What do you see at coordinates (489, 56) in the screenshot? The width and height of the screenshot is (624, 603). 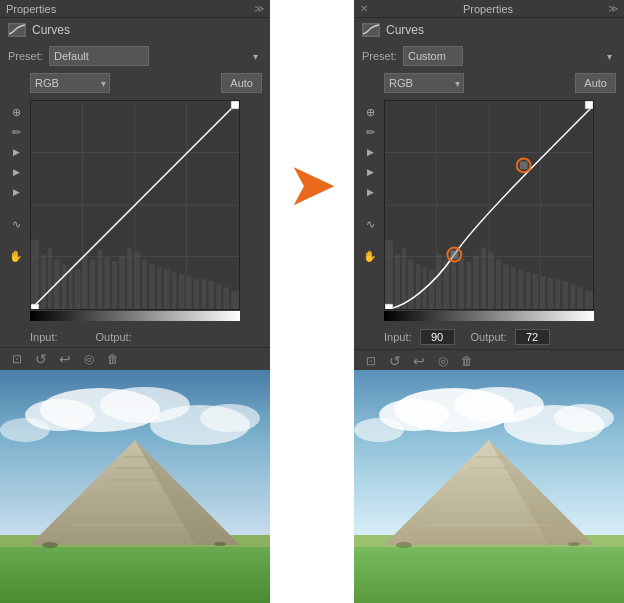 I see `right-preset-row: Preset: Default Custom` at bounding box center [489, 56].